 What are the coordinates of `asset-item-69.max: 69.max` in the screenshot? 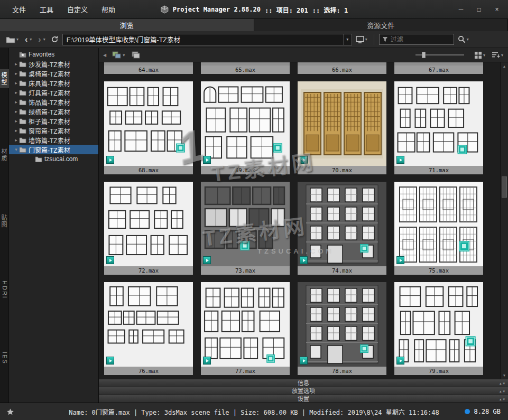 It's located at (245, 128).